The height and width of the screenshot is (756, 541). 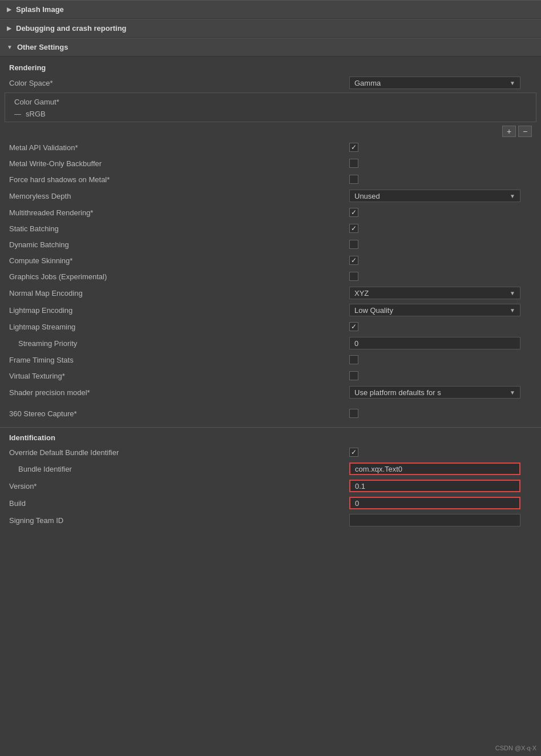 I want to click on normal-map-row: Normal Map Encoding XYZ ▼, so click(x=270, y=293).